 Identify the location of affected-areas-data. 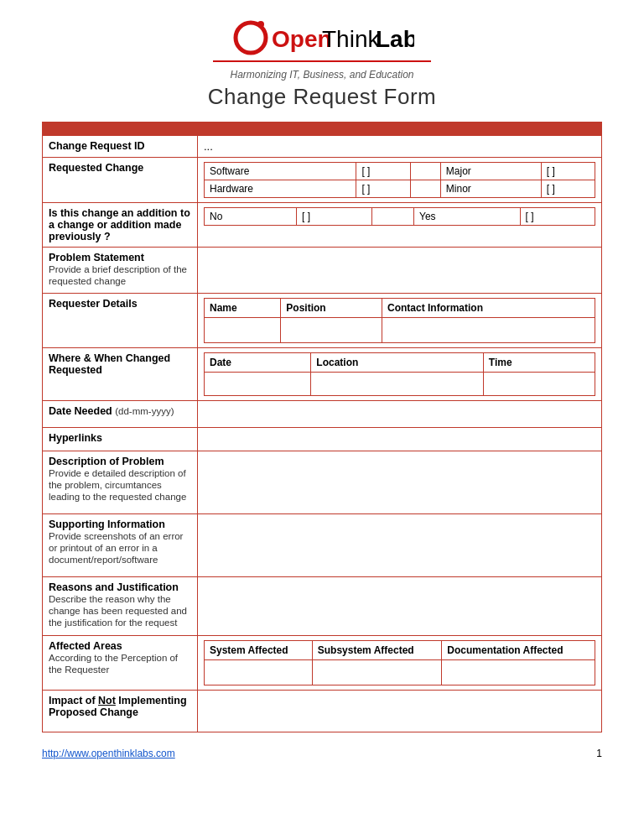
(400, 673).